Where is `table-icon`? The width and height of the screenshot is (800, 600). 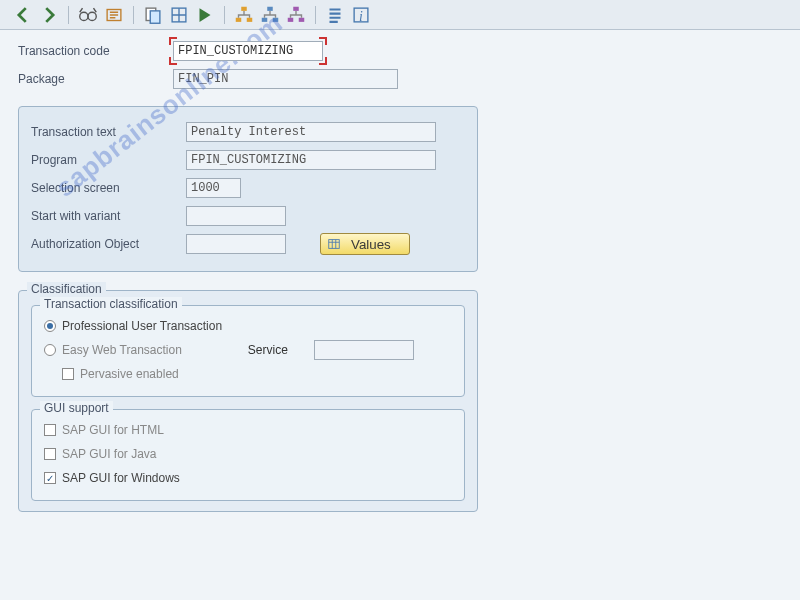 table-icon is located at coordinates (334, 244).